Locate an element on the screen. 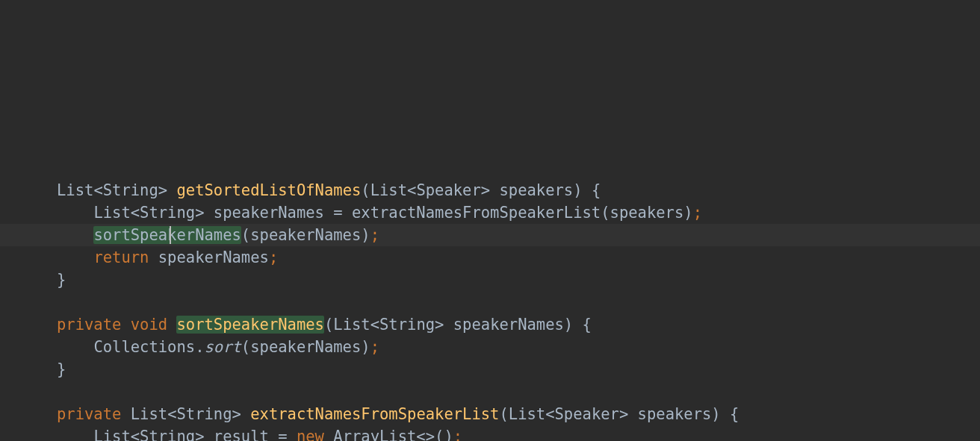 Image resolution: width=980 pixels, height=441 pixels. code-token: speakerNames is located at coordinates (208, 257).